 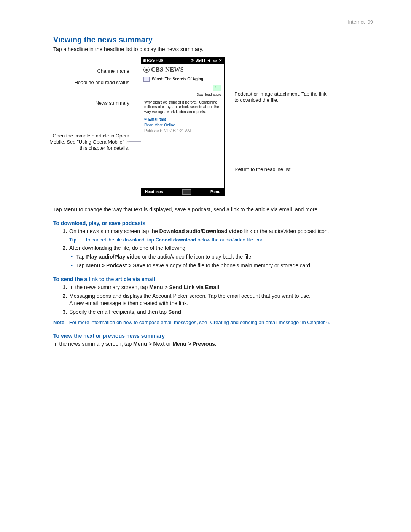 I want to click on step-1: On the news summary screen tap the Downl…, so click(x=221, y=235).